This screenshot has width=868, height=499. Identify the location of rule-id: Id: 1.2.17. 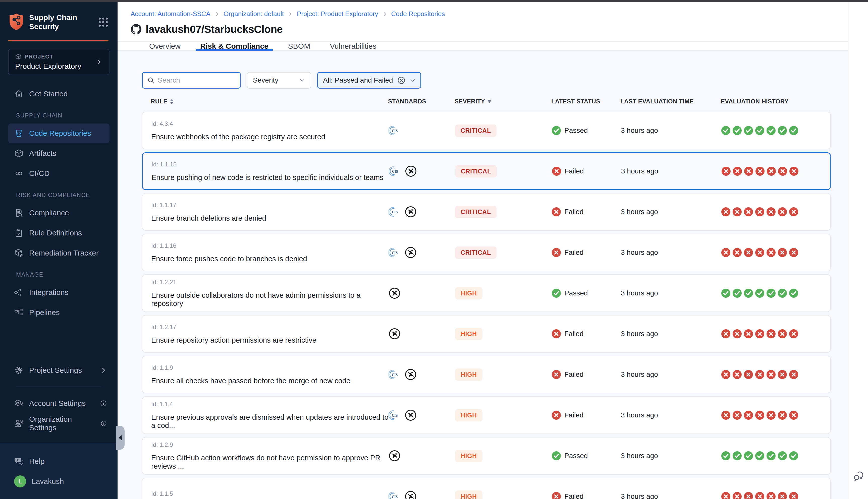
(270, 327).